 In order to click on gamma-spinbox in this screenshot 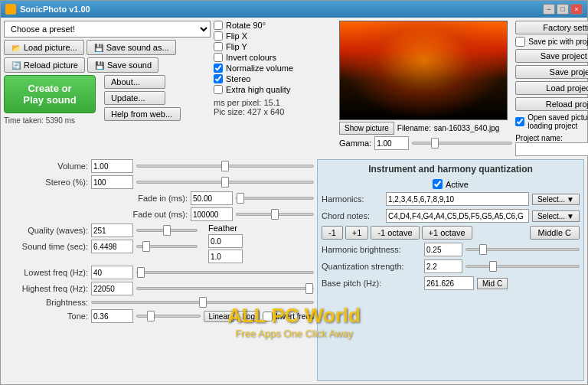, I will do `click(392, 143)`.